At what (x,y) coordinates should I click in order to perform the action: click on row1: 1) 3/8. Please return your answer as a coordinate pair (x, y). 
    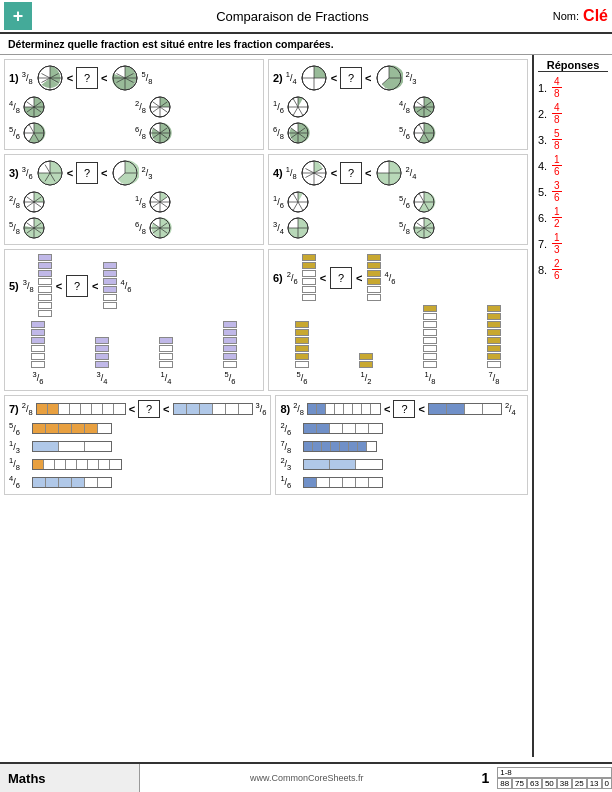
    Looking at the image, I should click on (266, 104).